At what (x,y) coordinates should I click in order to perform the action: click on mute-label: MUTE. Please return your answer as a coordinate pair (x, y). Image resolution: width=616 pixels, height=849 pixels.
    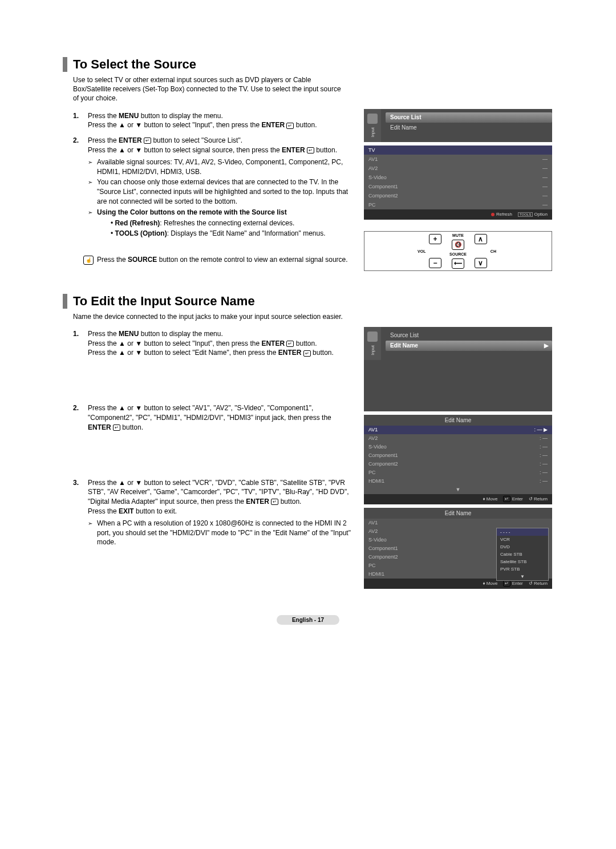
    Looking at the image, I should click on (458, 235).